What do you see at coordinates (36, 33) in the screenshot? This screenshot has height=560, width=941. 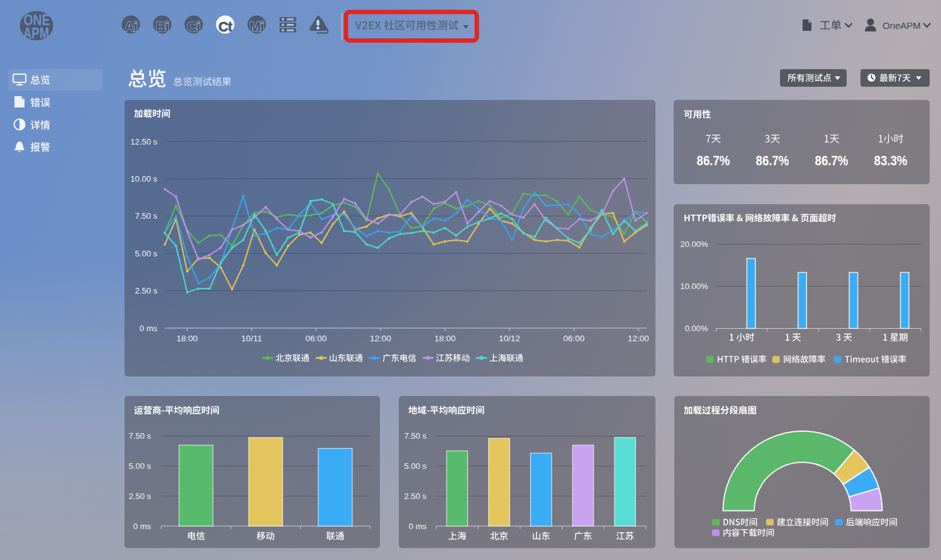 I see `svg-text: APM` at bounding box center [36, 33].